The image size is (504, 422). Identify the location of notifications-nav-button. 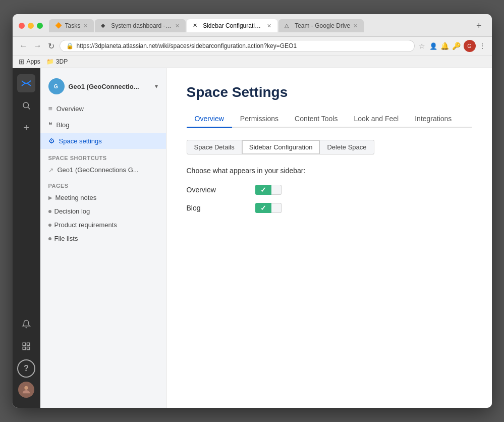
(26, 324).